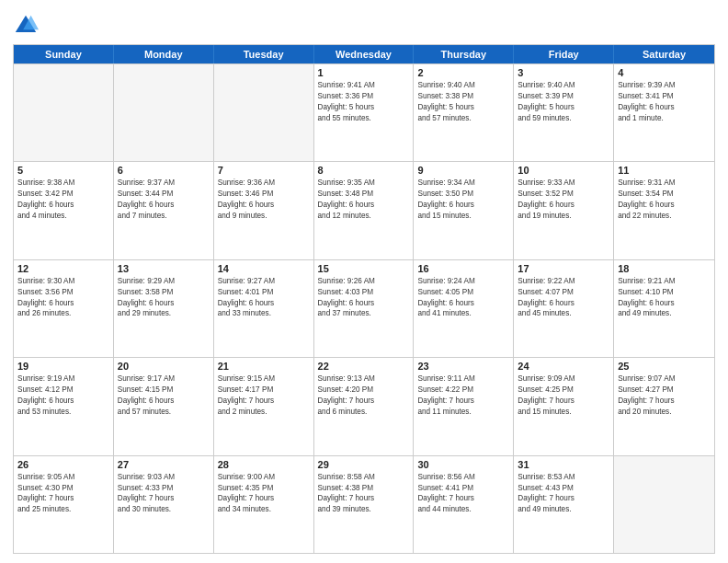 The width and height of the screenshot is (728, 563). I want to click on calendar-cell: 31Sunrise: 8:53 AM Sunset: 4:43 PM Dayli…, so click(564, 504).